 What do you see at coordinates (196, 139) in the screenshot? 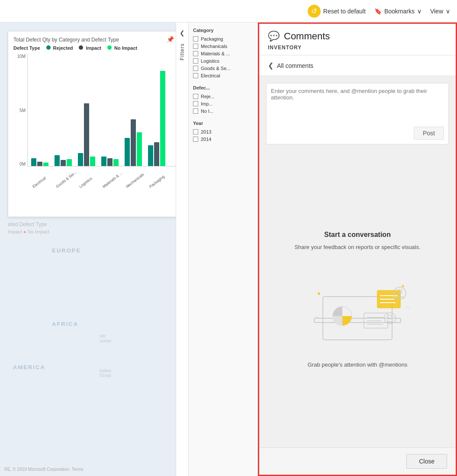
I see `filter-checkbox-2014` at bounding box center [196, 139].